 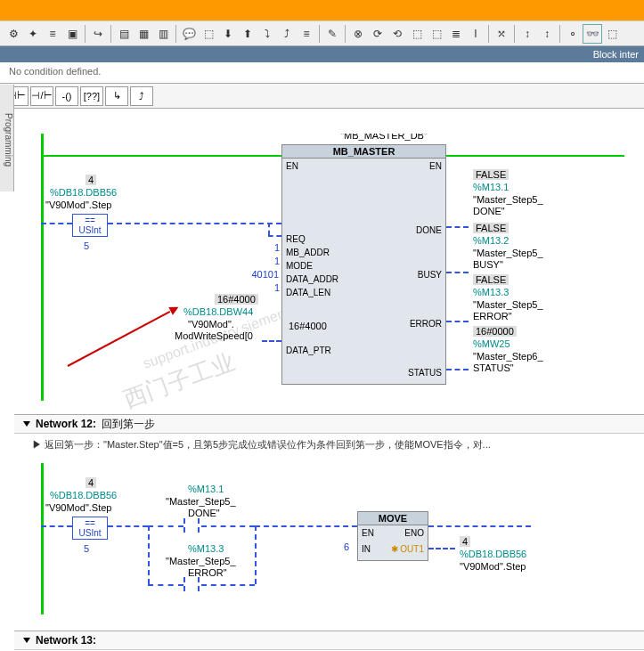 What do you see at coordinates (308, 253) in the screenshot?
I see `port-mbaddr: MB_ADDR` at bounding box center [308, 253].